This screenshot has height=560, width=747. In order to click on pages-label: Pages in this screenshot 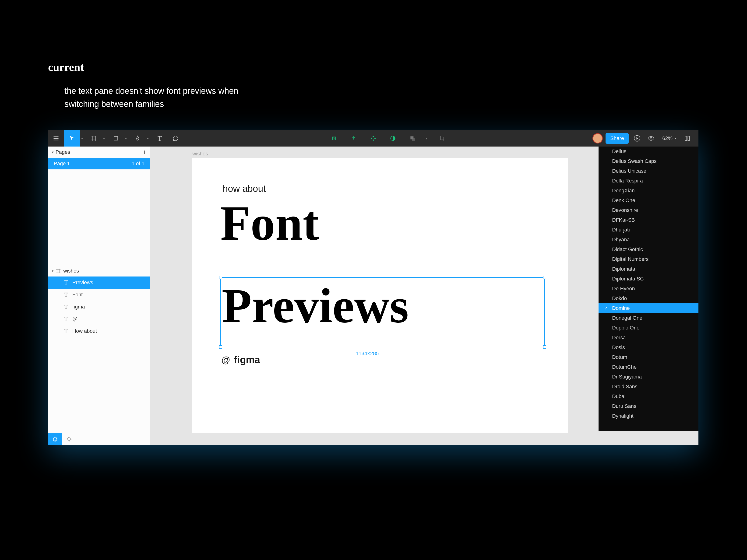, I will do `click(63, 152)`.